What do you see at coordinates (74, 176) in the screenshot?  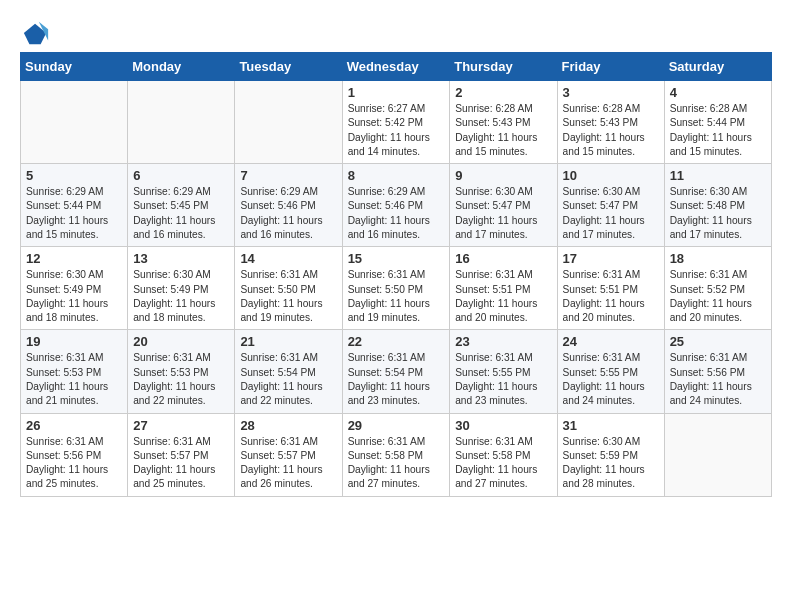 I see `day-number: 5` at bounding box center [74, 176].